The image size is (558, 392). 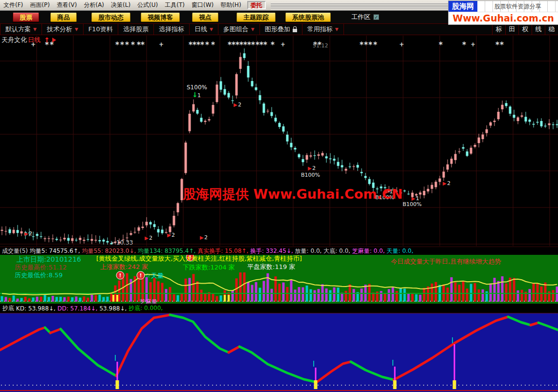 What do you see at coordinates (16, 251) in the screenshot?
I see `status-segment: 成交量(5)` at bounding box center [16, 251].